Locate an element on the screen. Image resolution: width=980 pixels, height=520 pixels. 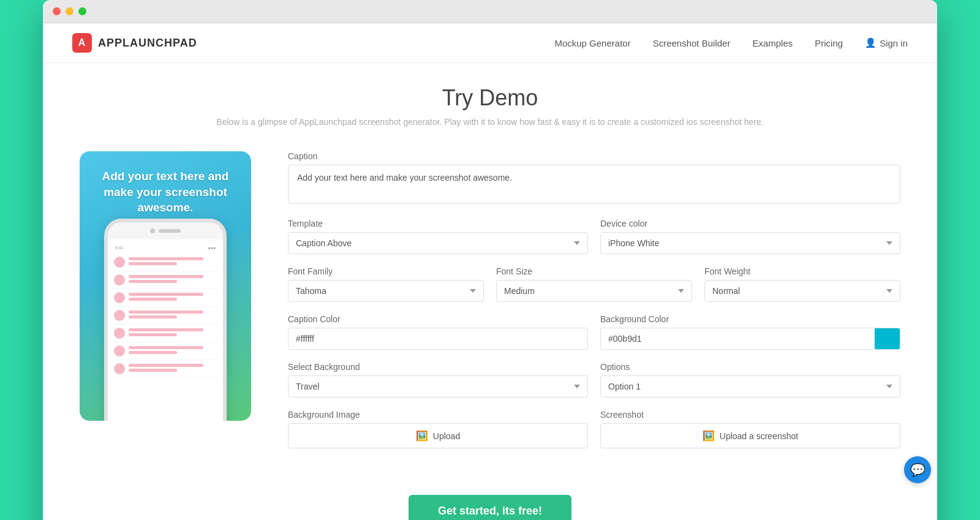
close-dot is located at coordinates (56, 11).